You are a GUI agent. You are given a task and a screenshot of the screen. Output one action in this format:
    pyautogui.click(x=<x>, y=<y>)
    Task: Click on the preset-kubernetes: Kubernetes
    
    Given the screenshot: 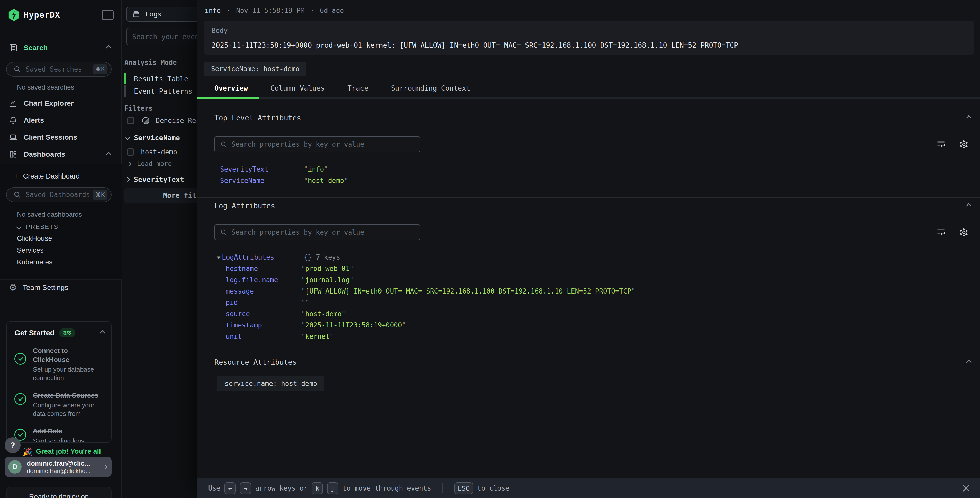 What is the action you would take?
    pyautogui.click(x=35, y=262)
    